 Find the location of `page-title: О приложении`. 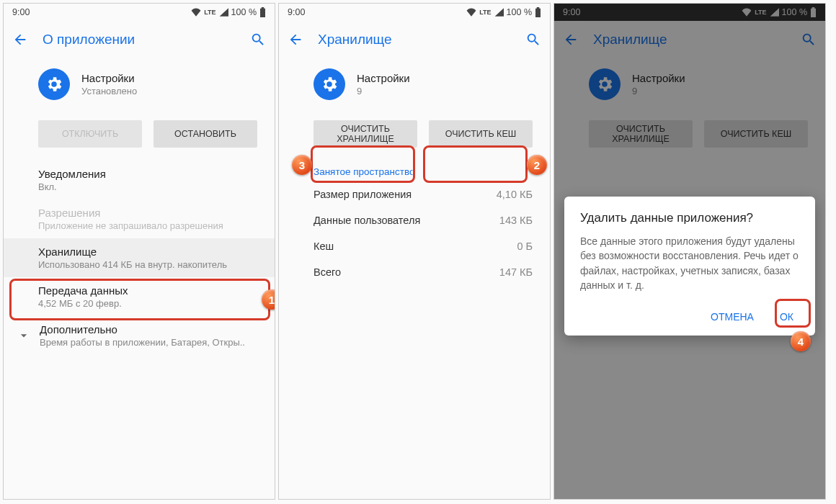

page-title: О приложении is located at coordinates (139, 40).